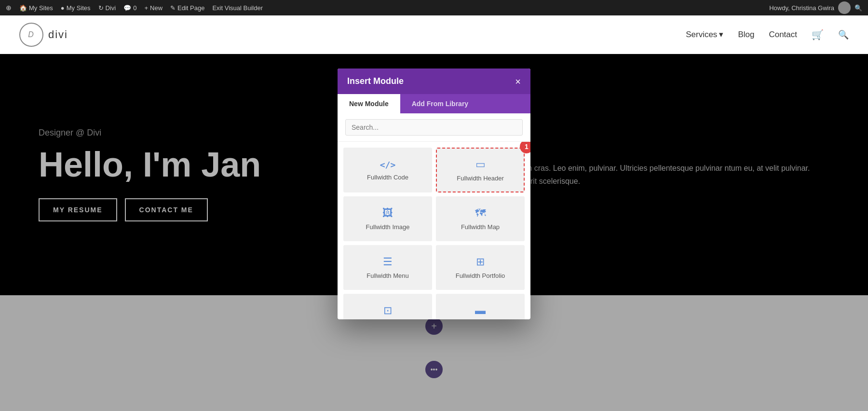  What do you see at coordinates (480, 213) in the screenshot?
I see `map-icon: 🗺` at bounding box center [480, 213].